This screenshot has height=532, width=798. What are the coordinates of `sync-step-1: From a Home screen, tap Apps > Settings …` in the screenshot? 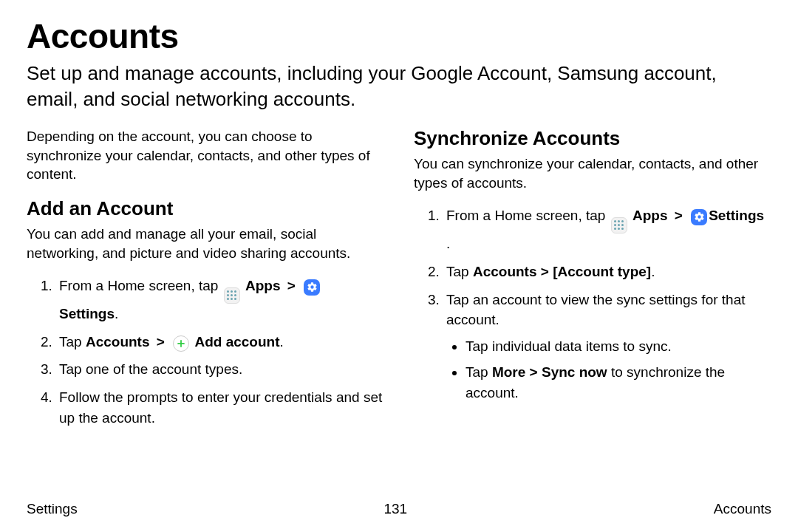 It's located at (607, 230).